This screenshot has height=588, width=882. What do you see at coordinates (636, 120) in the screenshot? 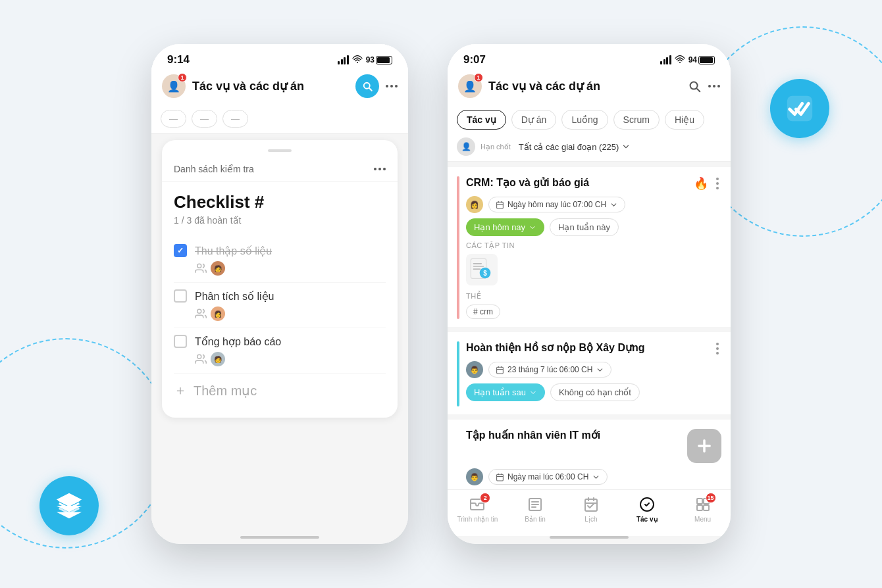
I see `tab-scrum: Scrum` at bounding box center [636, 120].